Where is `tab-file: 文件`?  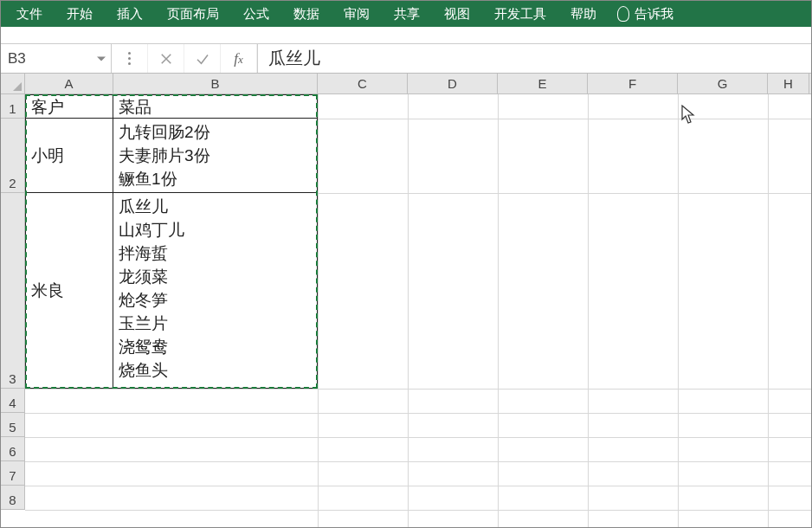
tab-file: 文件 is located at coordinates (29, 14).